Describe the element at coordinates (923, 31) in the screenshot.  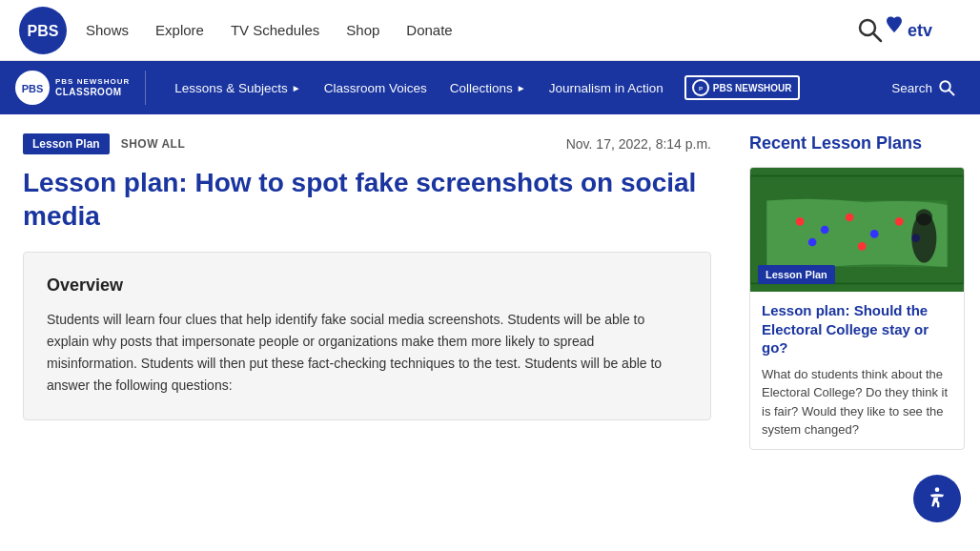
I see `etv-logo: etv` at that location.